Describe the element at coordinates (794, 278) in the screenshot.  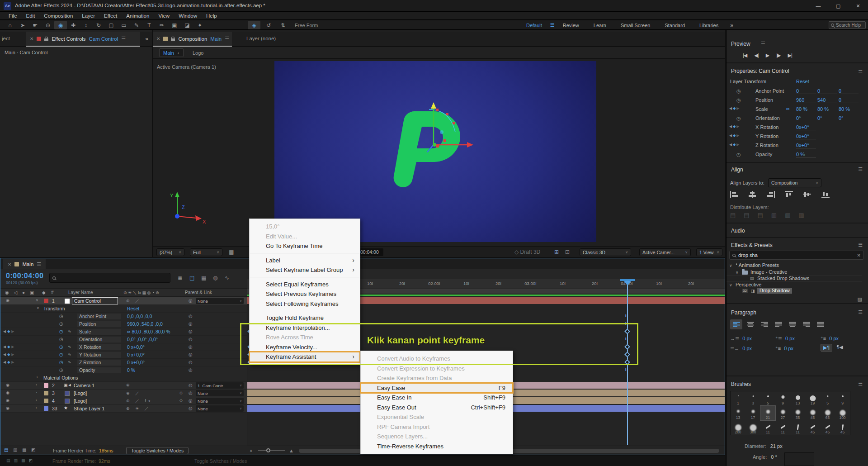
I see `tree-item-stacked-drop-shadows: ▤ Stacked Drop Shadows` at that location.